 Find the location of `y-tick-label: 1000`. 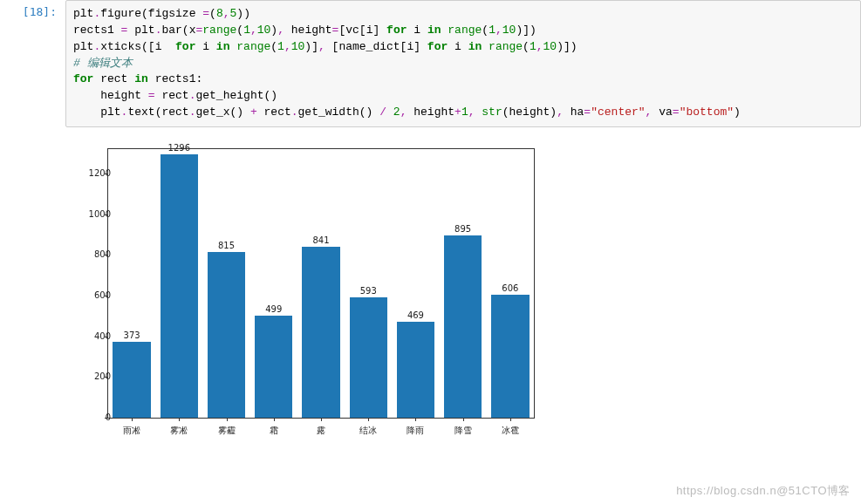

y-tick-label: 1000 is located at coordinates (99, 213).